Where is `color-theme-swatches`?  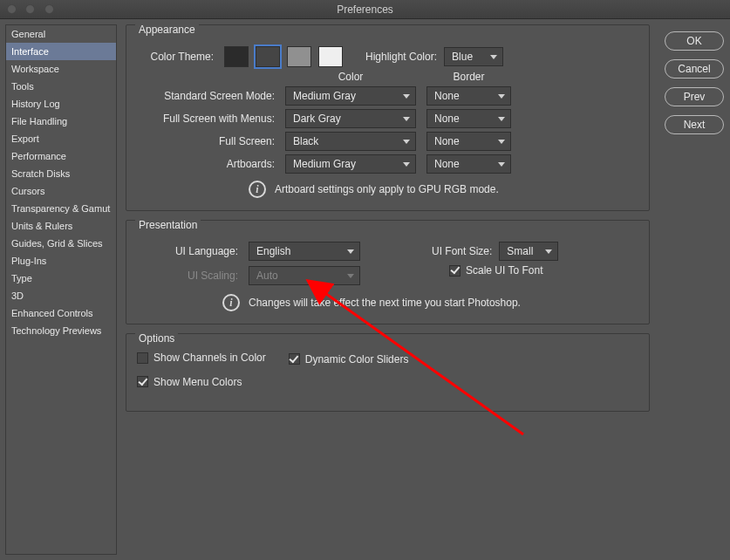
color-theme-swatches is located at coordinates (283, 57).